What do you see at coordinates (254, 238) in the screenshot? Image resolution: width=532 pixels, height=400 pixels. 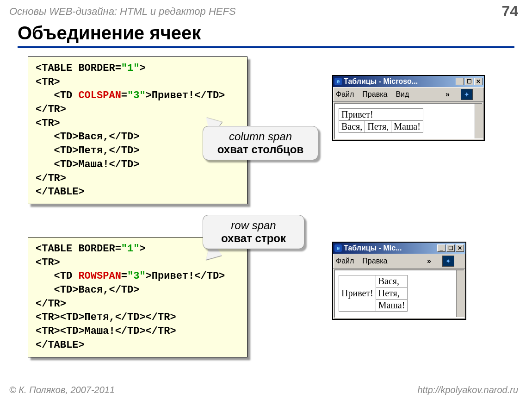 I see `callout-line2: охват строк` at bounding box center [254, 238].